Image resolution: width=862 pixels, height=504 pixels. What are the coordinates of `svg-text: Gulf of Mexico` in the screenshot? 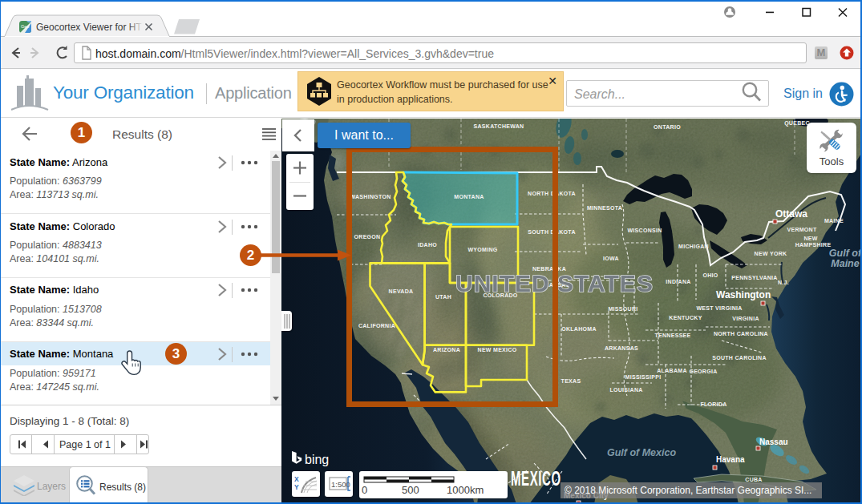 It's located at (641, 453).